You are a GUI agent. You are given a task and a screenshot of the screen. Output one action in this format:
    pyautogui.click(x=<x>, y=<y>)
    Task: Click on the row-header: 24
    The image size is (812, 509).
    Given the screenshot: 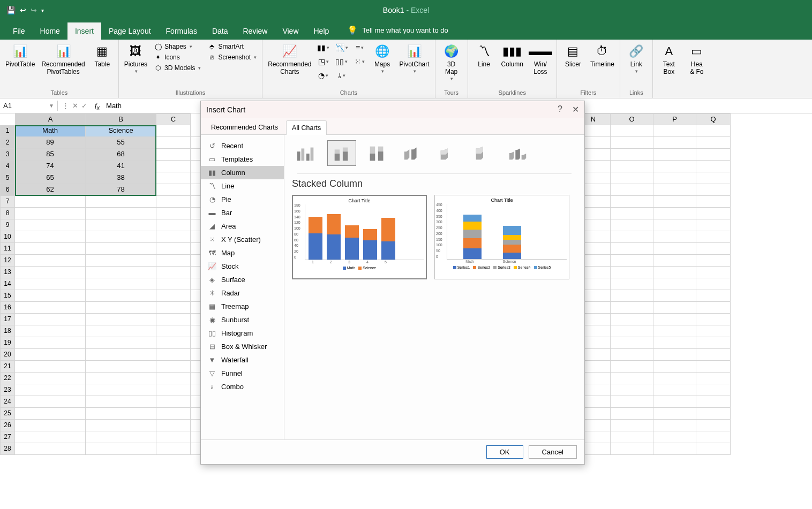 What is the action you would take?
    pyautogui.click(x=7, y=402)
    